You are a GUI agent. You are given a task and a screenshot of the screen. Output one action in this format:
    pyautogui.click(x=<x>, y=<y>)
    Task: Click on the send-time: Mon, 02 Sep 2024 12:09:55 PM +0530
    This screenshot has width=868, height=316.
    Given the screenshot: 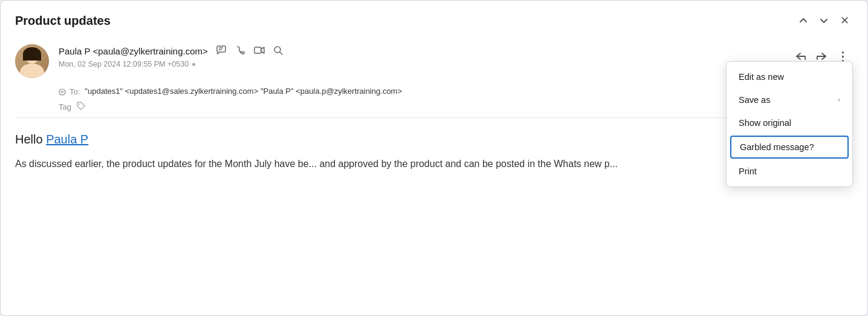 What is the action you would take?
    pyautogui.click(x=421, y=64)
    